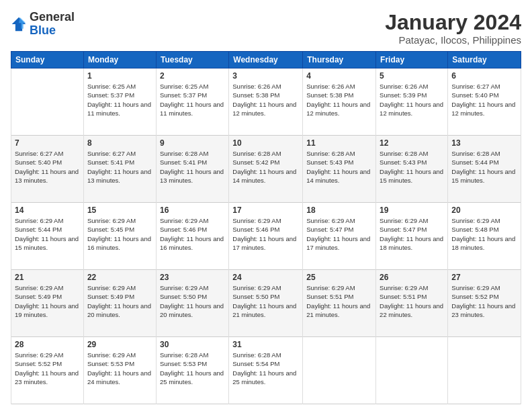 This screenshot has width=532, height=411. What do you see at coordinates (339, 76) in the screenshot?
I see `day-number: 4` at bounding box center [339, 76].